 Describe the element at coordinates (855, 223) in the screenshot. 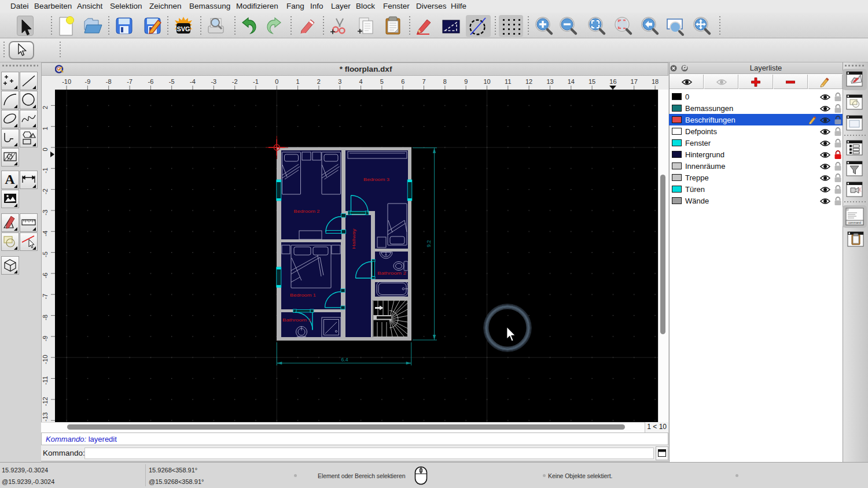

I see `svg-text: command` at that location.